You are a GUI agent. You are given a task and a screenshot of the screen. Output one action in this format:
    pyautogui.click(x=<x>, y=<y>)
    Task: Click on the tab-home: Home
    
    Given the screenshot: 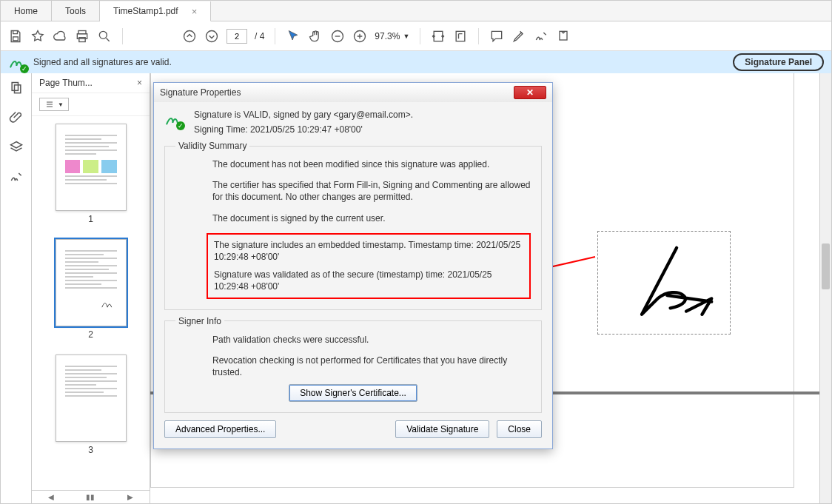 What is the action you would take?
    pyautogui.click(x=27, y=10)
    